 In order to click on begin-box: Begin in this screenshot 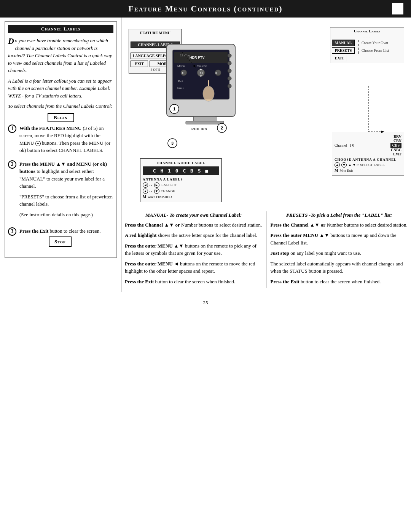, I will do `click(61, 118)`.